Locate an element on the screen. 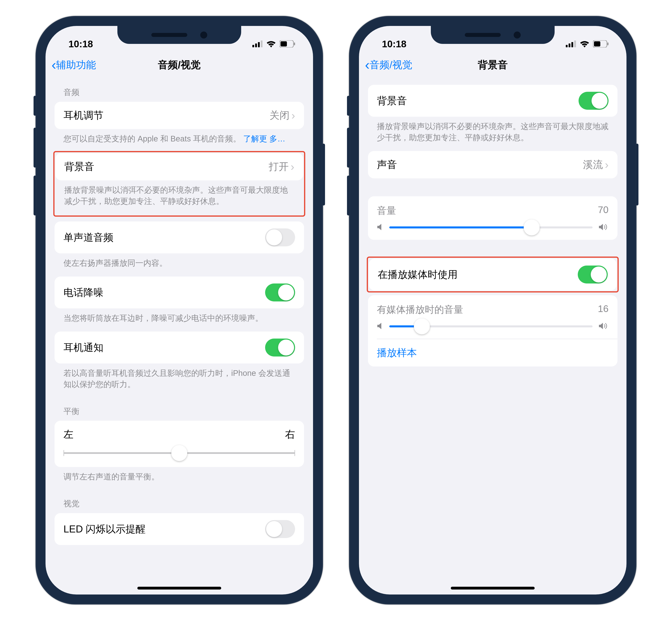 This screenshot has width=672, height=634. navigation-bar: ‹ 辅助功能 音频/视觉 is located at coordinates (179, 66).